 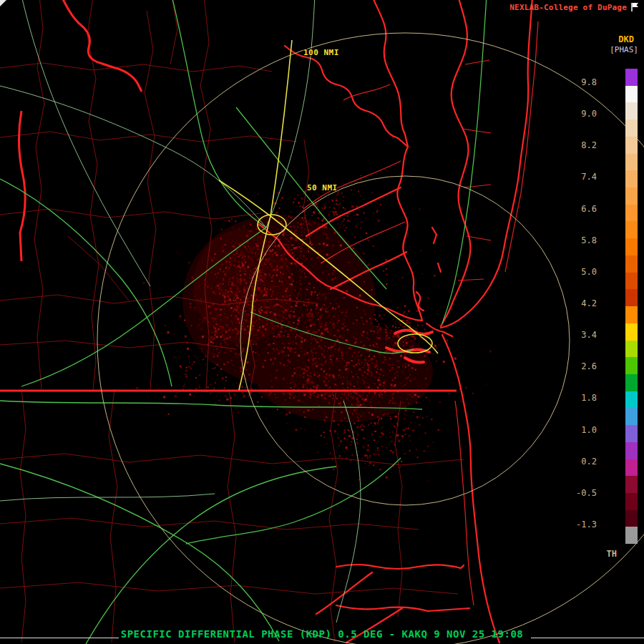 I want to click on corner-mark-icon, so click(x=3, y=3).